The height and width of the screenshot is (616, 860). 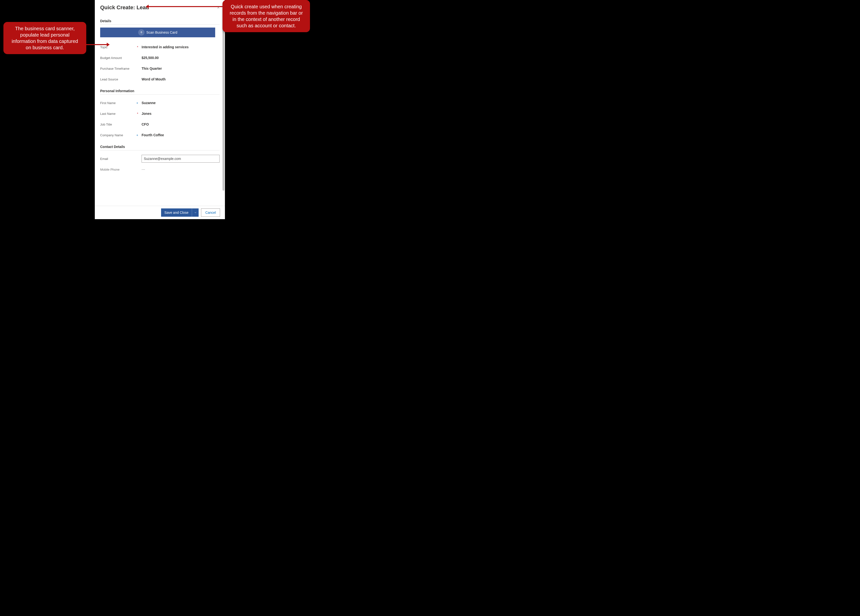 What do you see at coordinates (180, 68) in the screenshot?
I see `value-timeframe: This Quarter` at bounding box center [180, 68].